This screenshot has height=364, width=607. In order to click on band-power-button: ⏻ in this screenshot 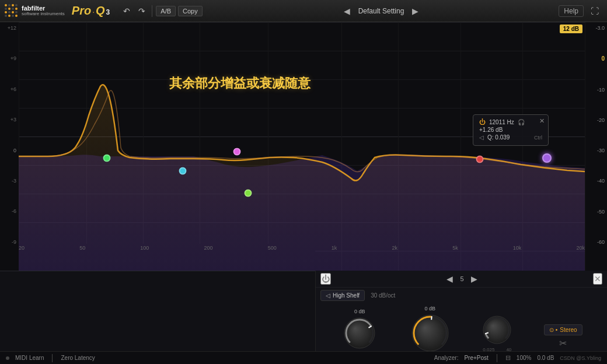, I will do `click(326, 279)`.